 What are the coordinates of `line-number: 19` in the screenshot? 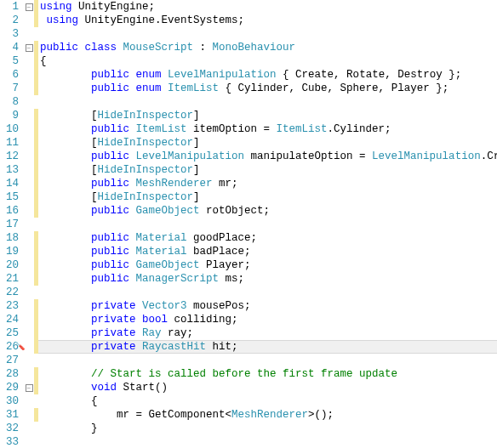 It's located at (9, 252).